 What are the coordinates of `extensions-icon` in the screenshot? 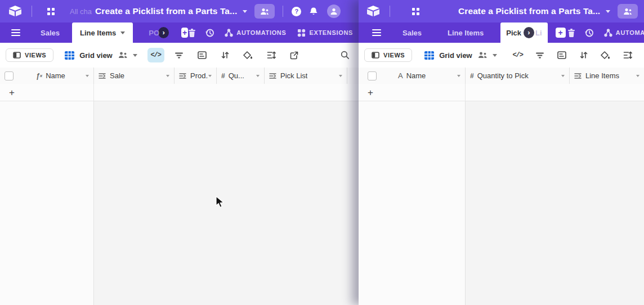 It's located at (302, 33).